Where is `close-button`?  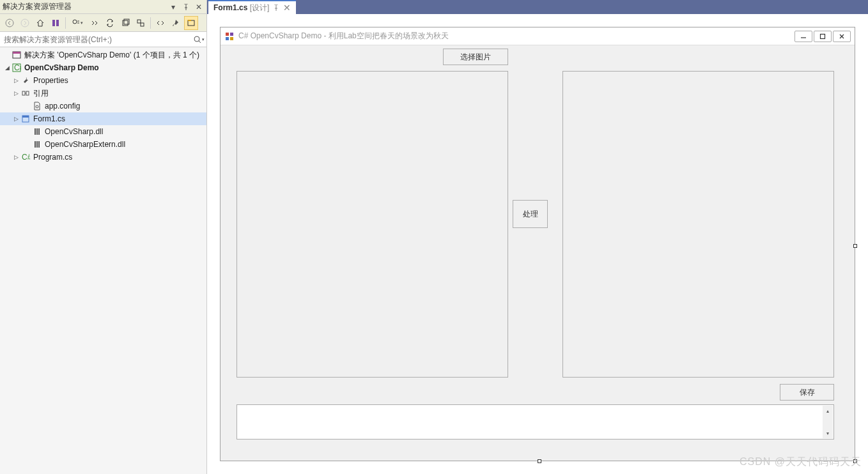 close-button is located at coordinates (842, 36).